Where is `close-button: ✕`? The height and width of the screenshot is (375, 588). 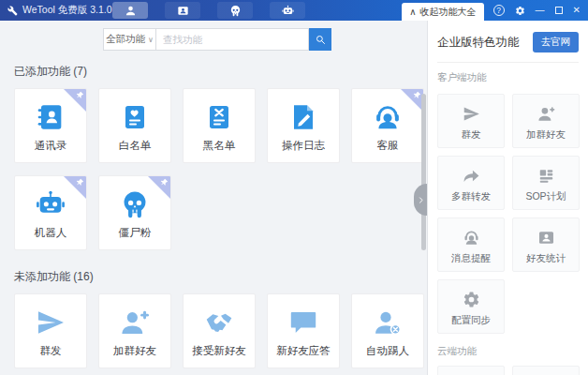
close-button: ✕ is located at coordinates (577, 10).